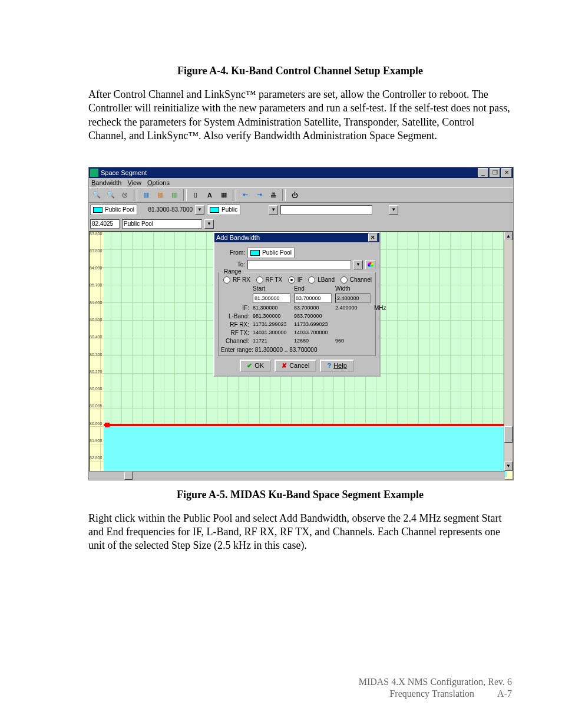 The width and height of the screenshot is (562, 728). I want to click on menu-options: Options, so click(158, 183).